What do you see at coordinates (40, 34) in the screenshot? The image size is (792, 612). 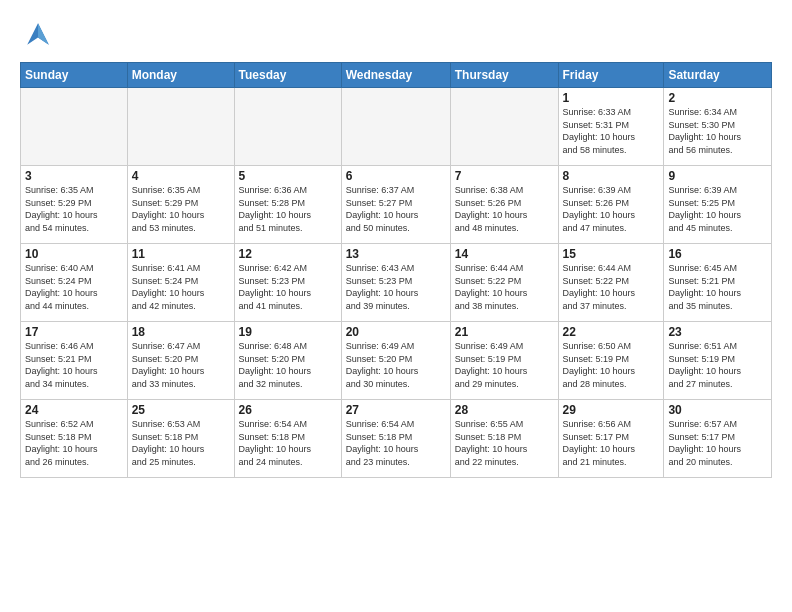 I see `logo` at bounding box center [40, 34].